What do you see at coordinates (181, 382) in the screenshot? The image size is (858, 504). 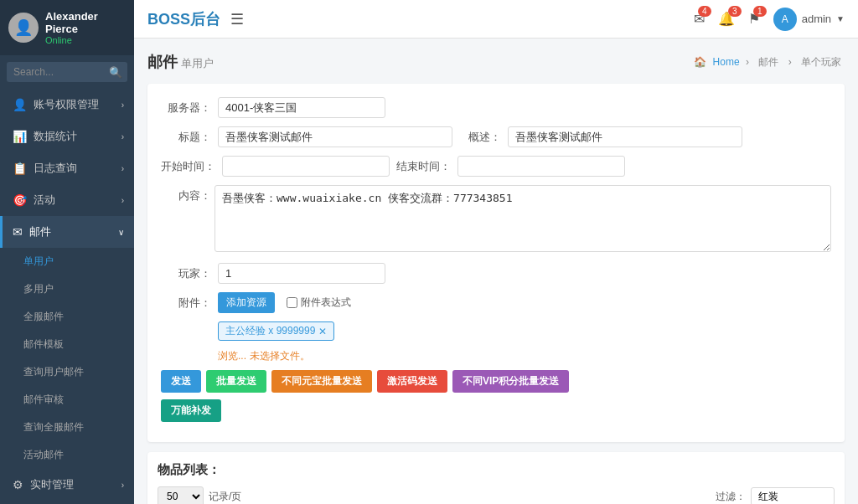 I see `send-button: 发送` at bounding box center [181, 382].